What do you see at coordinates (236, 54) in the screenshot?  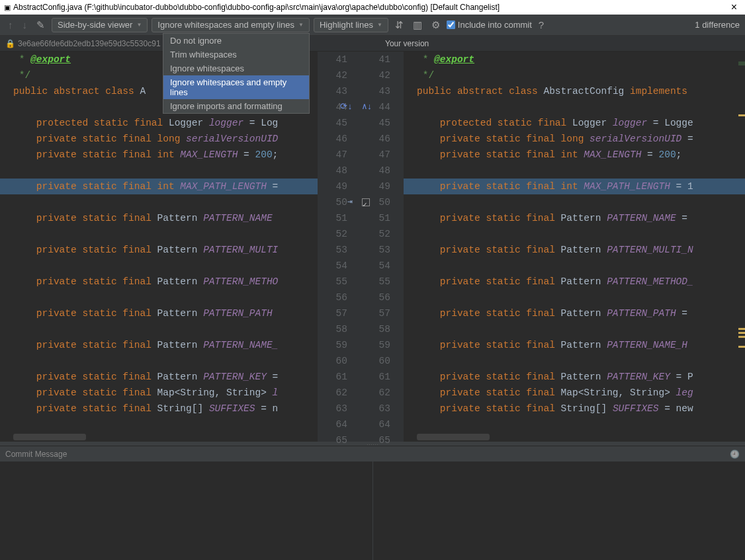 I see `whitespace-option: Trim whitespaces` at bounding box center [236, 54].